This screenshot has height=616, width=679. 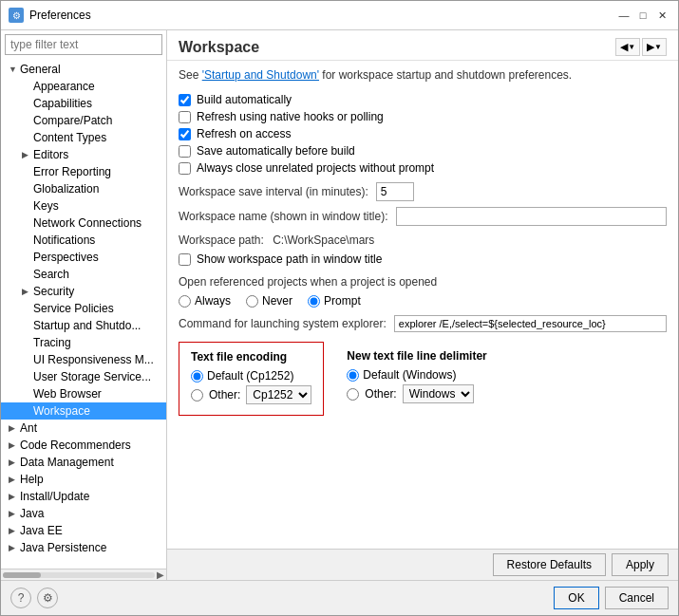 What do you see at coordinates (51, 155) in the screenshot?
I see `sidebar-item-label: Editors` at bounding box center [51, 155].